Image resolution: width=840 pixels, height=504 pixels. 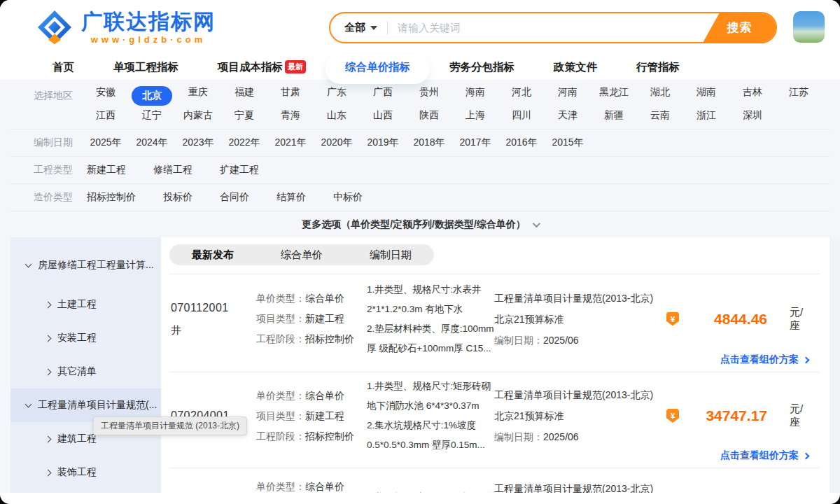 What do you see at coordinates (213, 255) in the screenshot?
I see `tab-latest: 最新发布` at bounding box center [213, 255].